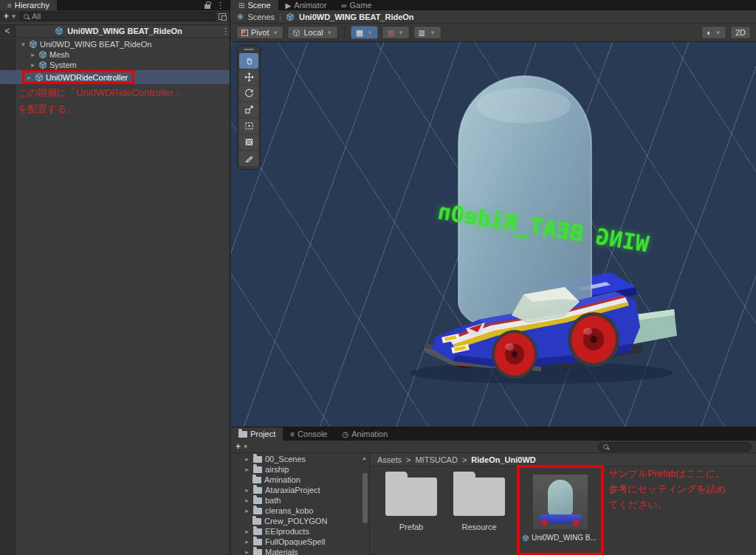 Image resolution: width=756 pixels, height=555 pixels. I want to click on asset-tile-sample-prefab: Uni0WD_WING B..., so click(560, 510).